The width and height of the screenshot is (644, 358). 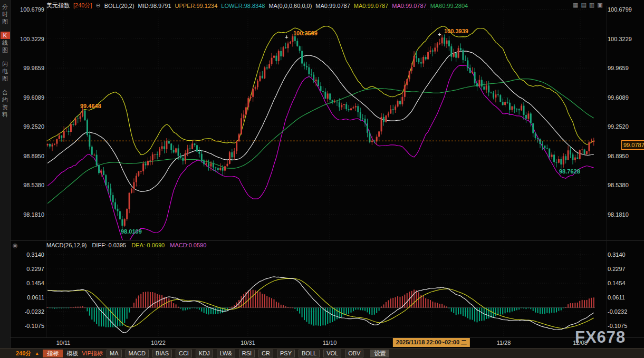 I want to click on toolbar-button-bias: BIAS, so click(x=162, y=353).